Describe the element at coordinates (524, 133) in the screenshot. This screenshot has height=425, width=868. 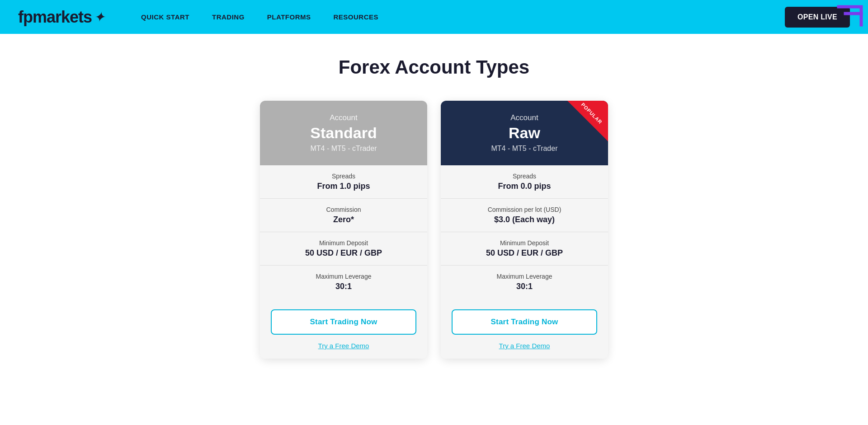
I see `card-header-raw: AccountRawMT4 - MT5 - cTraderPOPULAR` at that location.